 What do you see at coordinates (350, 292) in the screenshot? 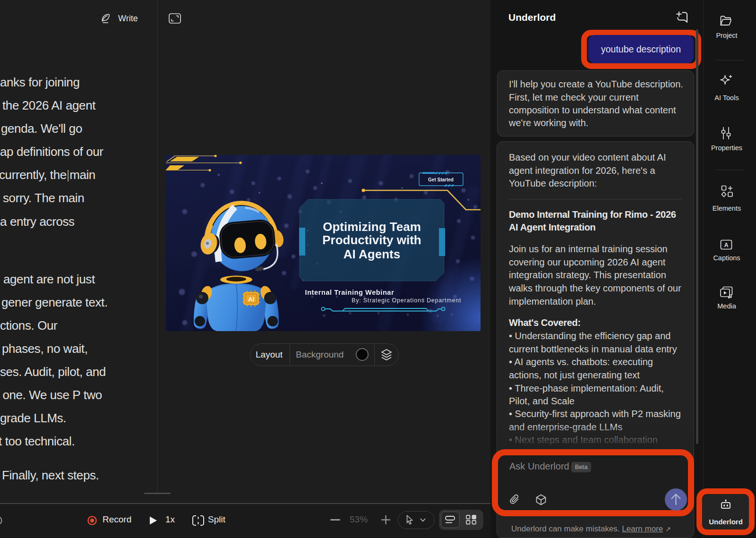
I see `svg-text: Internal Training Webinar` at bounding box center [350, 292].